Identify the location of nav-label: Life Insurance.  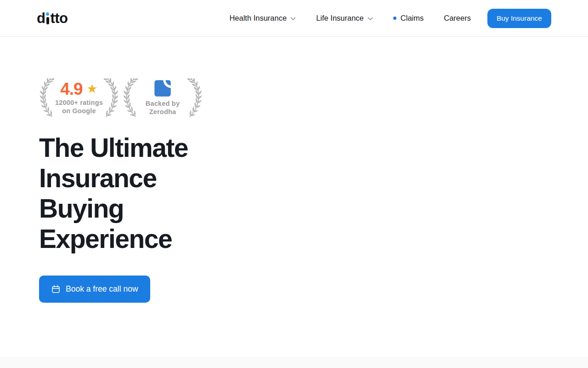
(340, 18).